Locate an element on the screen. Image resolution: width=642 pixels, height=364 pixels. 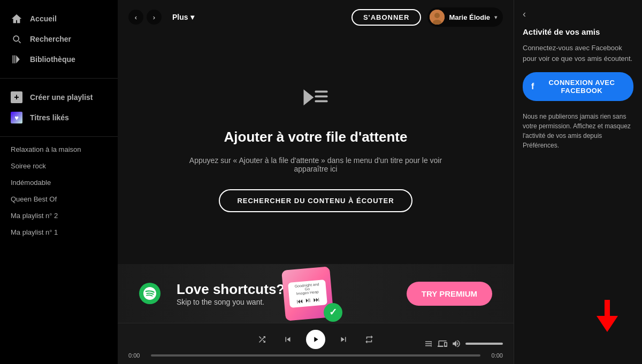
home-icon is located at coordinates (17, 19).